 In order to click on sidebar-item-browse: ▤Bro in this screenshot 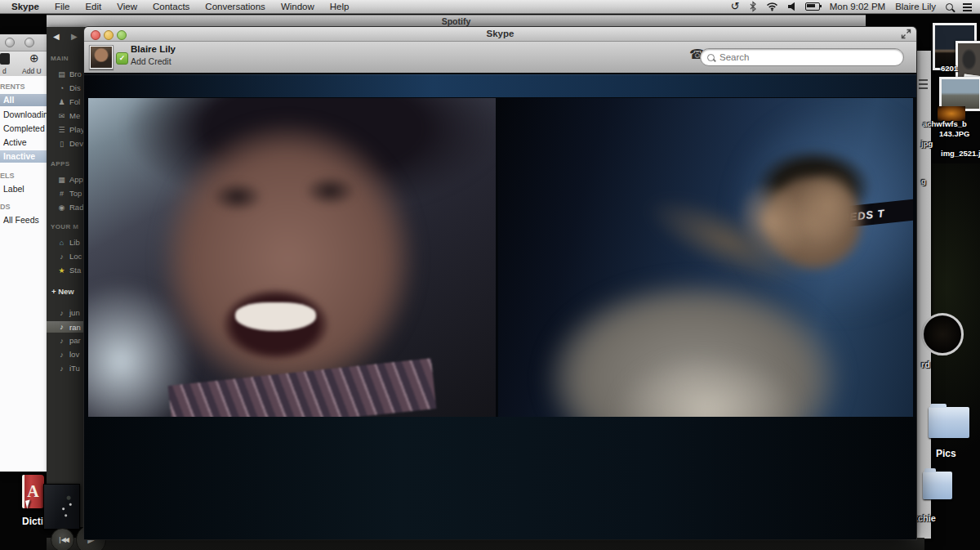, I will do `click(69, 74)`.